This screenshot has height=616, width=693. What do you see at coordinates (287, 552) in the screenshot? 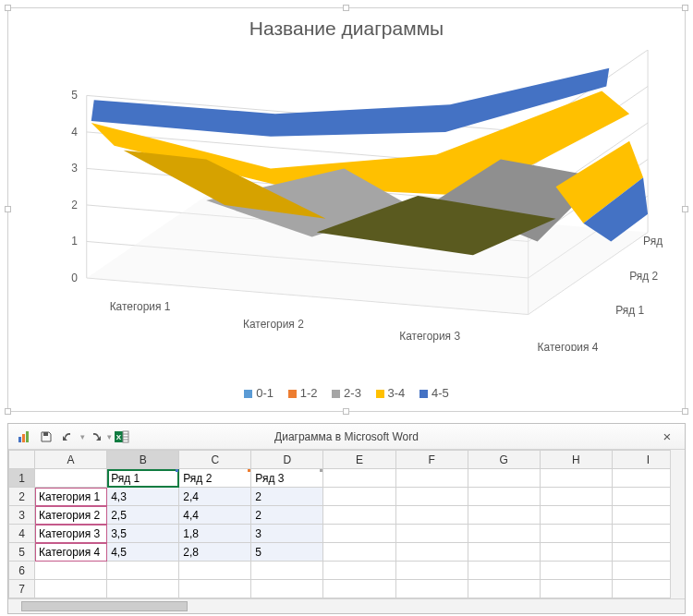
I see `cell: 5` at bounding box center [287, 552].